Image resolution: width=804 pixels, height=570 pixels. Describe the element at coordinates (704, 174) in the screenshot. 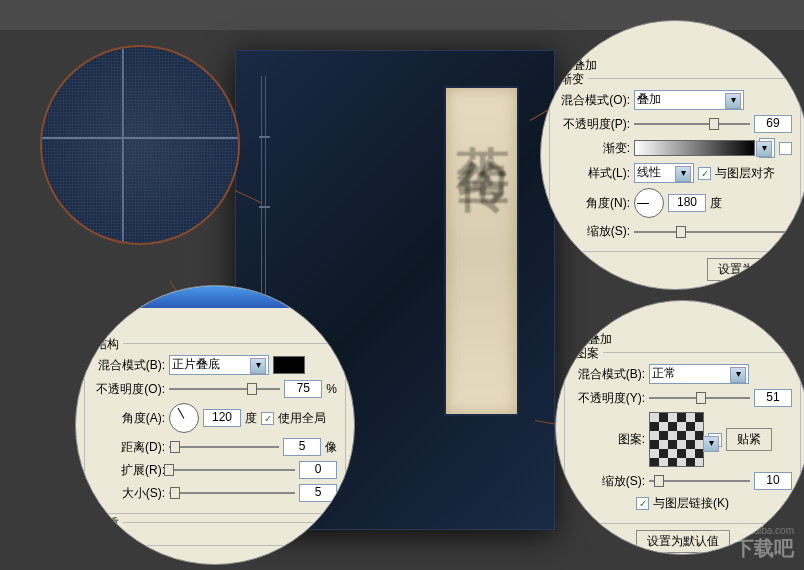

I see `align-checkbox: ✓` at that location.